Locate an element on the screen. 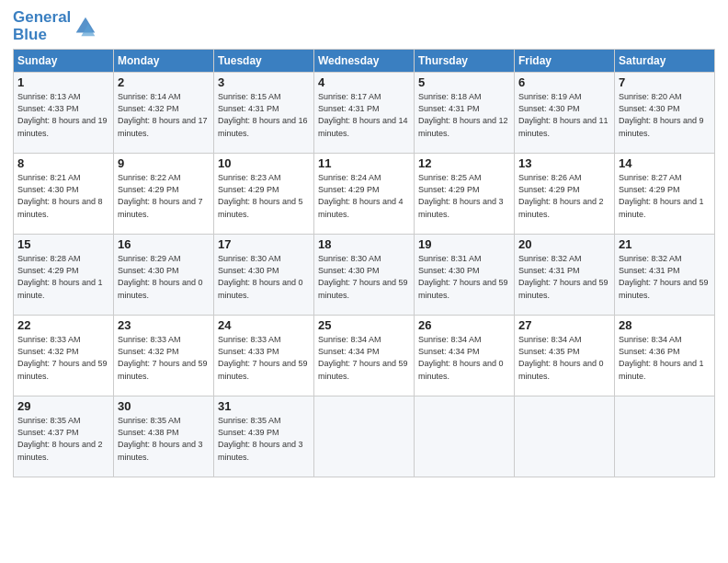  calendar-cell: 11 Sunrise: 8:24 AMSunset: 4:29 PMDaylig… is located at coordinates (364, 194).